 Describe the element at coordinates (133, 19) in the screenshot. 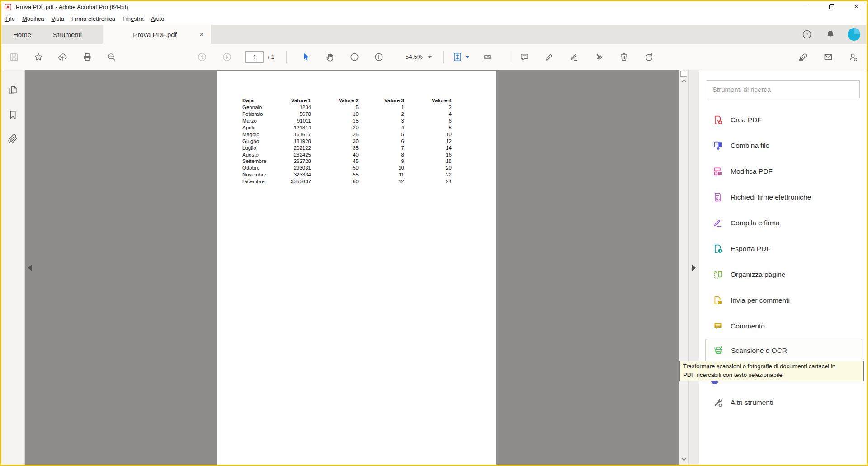

I see `menu-finestra: Finestra` at that location.